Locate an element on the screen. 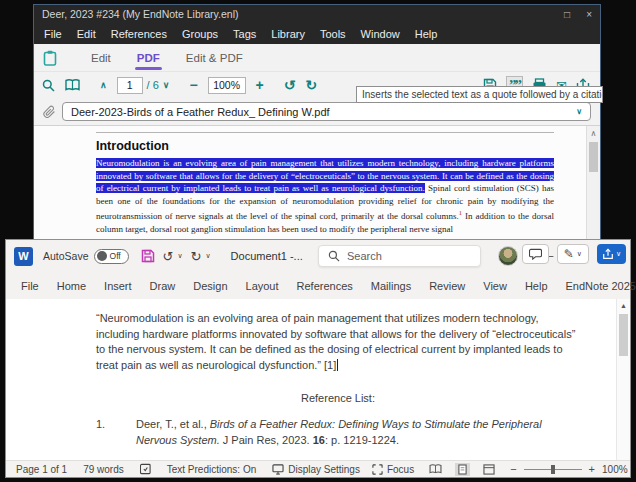 This screenshot has height=482, width=636. search-icon is located at coordinates (48, 86).